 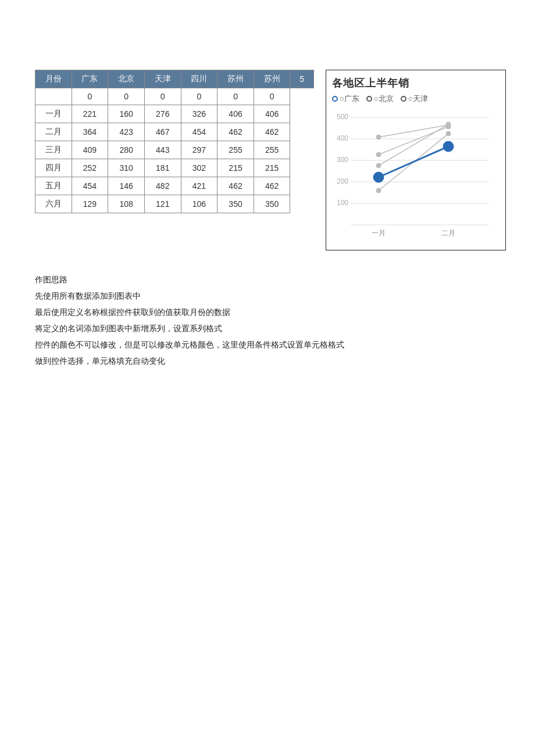 I want to click on svg-text: 一月, so click(x=379, y=233).